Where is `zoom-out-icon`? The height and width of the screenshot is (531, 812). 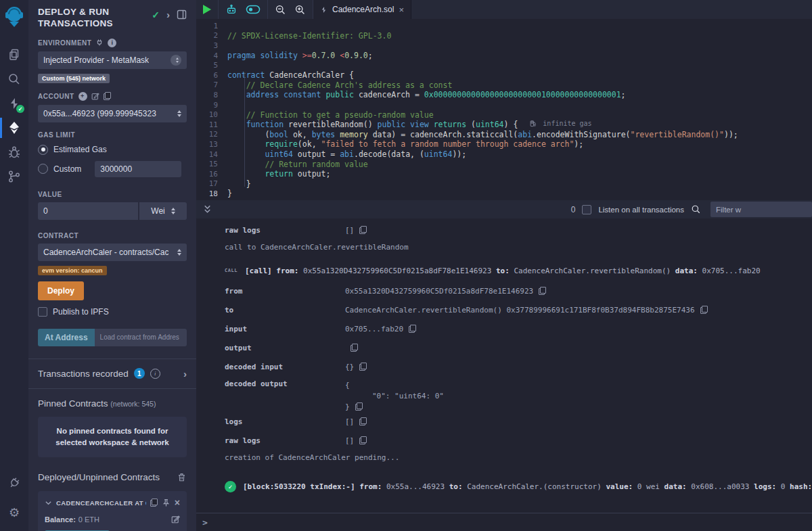
zoom-out-icon is located at coordinates (280, 9).